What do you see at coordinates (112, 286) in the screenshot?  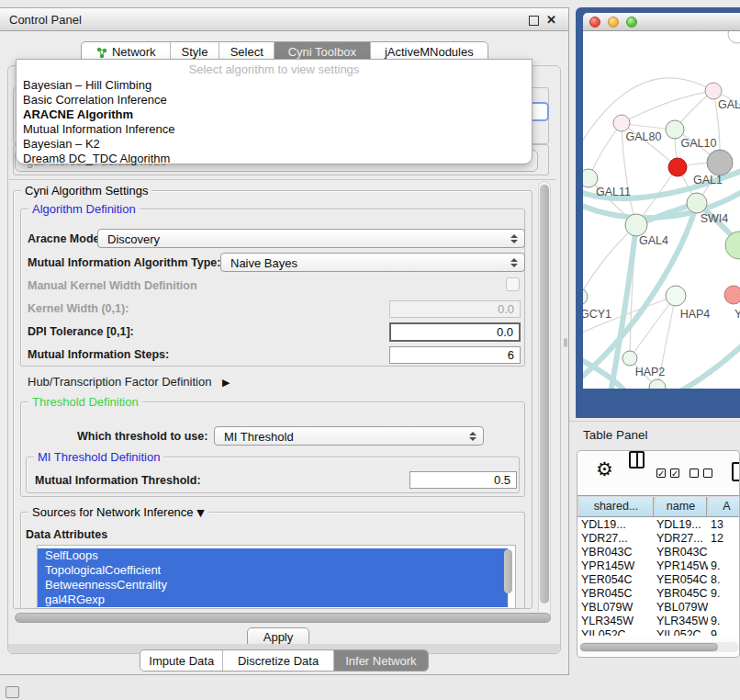 I see `manual-kernel-label: Manual Kernel Width Definition` at bounding box center [112, 286].